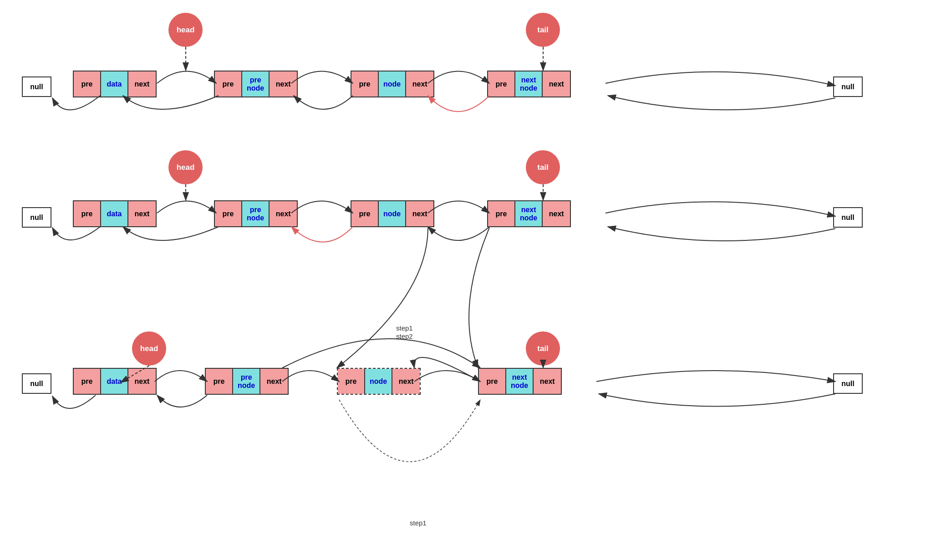 This screenshot has width=926, height=560. I want to click on null-right-3: null, so click(848, 383).